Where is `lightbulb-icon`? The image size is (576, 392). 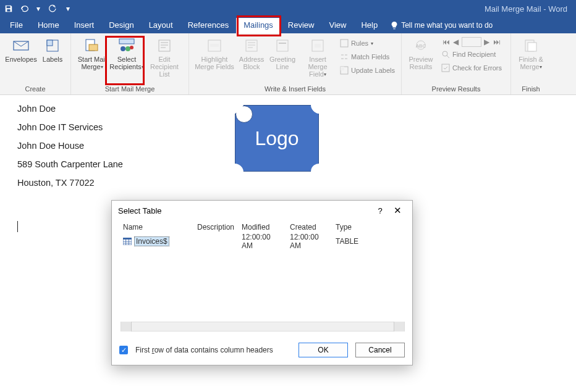 lightbulb-icon is located at coordinates (394, 25).